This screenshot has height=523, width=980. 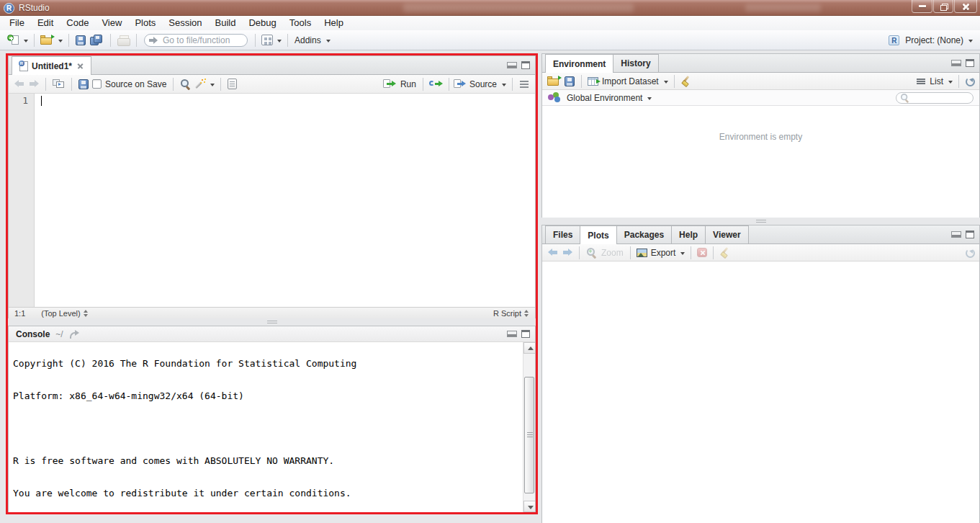 I want to click on console-line, so click(x=184, y=428).